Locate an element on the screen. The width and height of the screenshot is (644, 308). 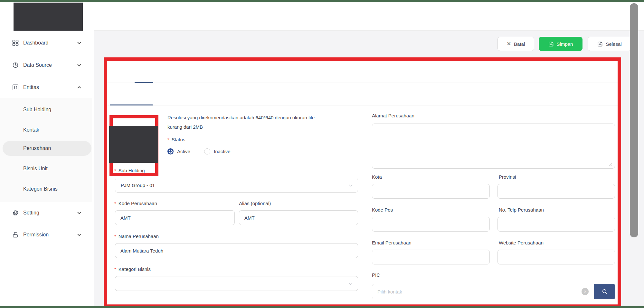
website-input is located at coordinates (556, 257).